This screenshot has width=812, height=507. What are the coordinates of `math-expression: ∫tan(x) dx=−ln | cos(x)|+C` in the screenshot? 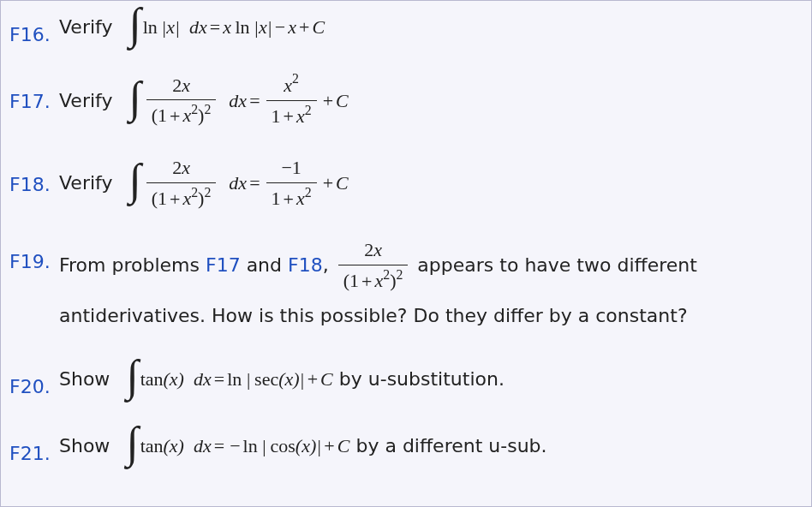 It's located at (235, 445).